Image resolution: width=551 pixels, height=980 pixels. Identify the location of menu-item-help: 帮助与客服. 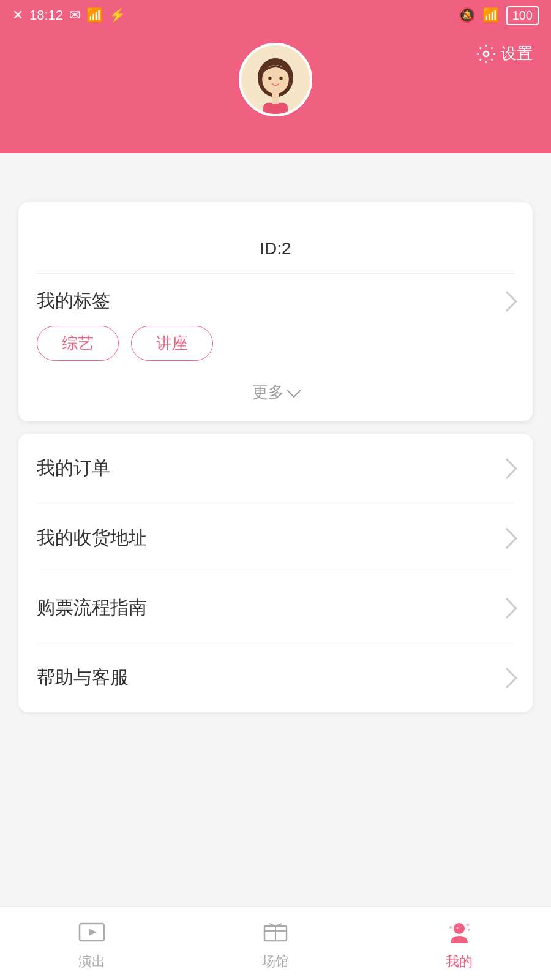
(276, 677).